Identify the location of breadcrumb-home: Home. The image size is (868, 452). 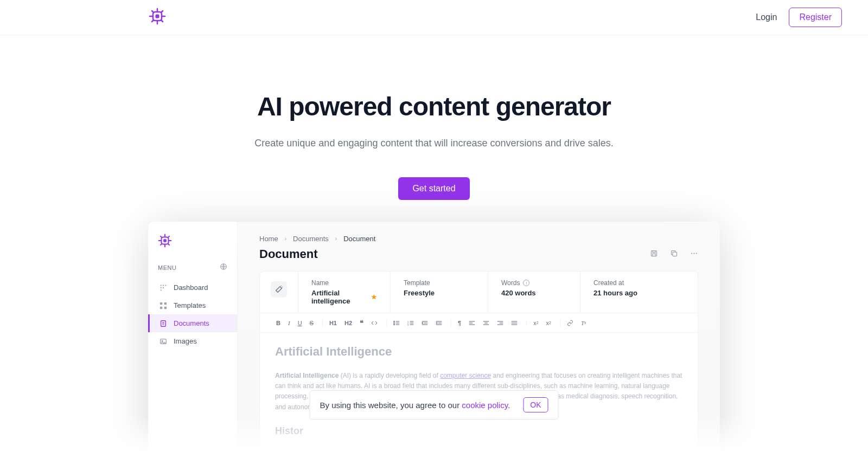
(269, 238).